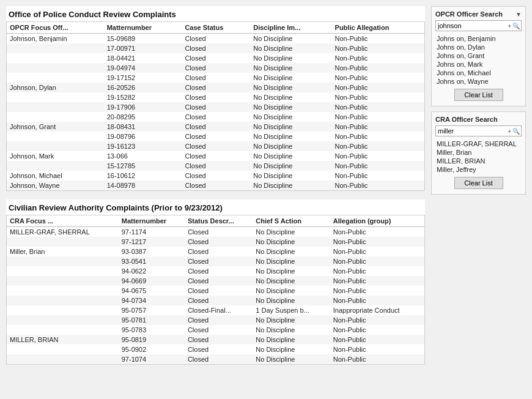  What do you see at coordinates (215, 97) in the screenshot?
I see `table-row: 19-15282 Closed No Discipline Non-Public` at bounding box center [215, 97].